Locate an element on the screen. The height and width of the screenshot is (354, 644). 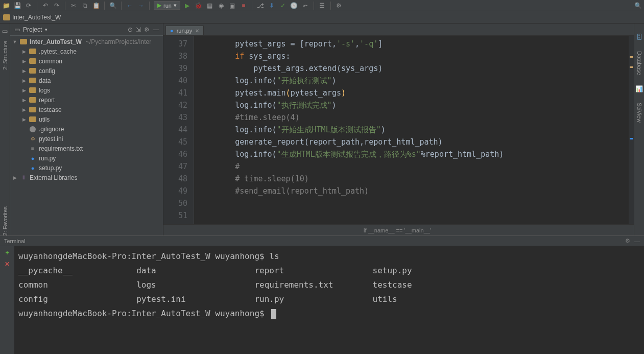
tree-item-label: run.py is located at coordinates (47, 158).